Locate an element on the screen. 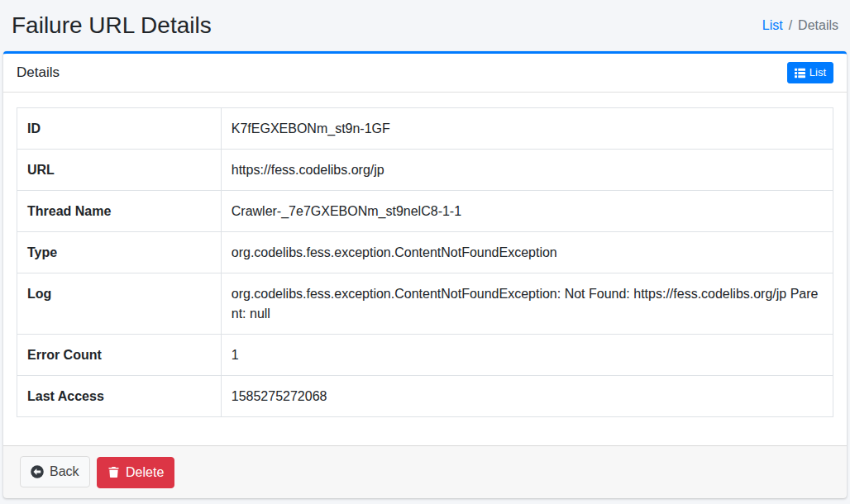 The width and height of the screenshot is (850, 504). arrow-circle-left-icon is located at coordinates (37, 472).